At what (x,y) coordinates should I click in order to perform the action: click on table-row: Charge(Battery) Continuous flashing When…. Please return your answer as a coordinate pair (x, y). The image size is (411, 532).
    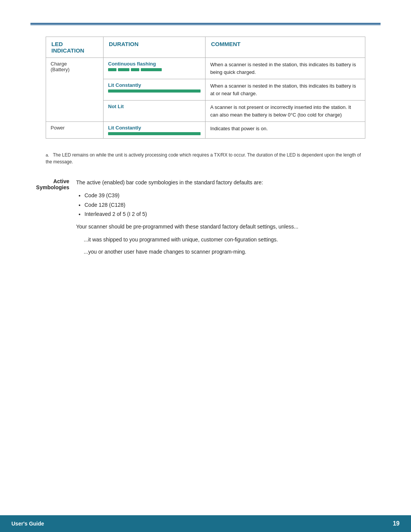
    Looking at the image, I should click on (206, 69).